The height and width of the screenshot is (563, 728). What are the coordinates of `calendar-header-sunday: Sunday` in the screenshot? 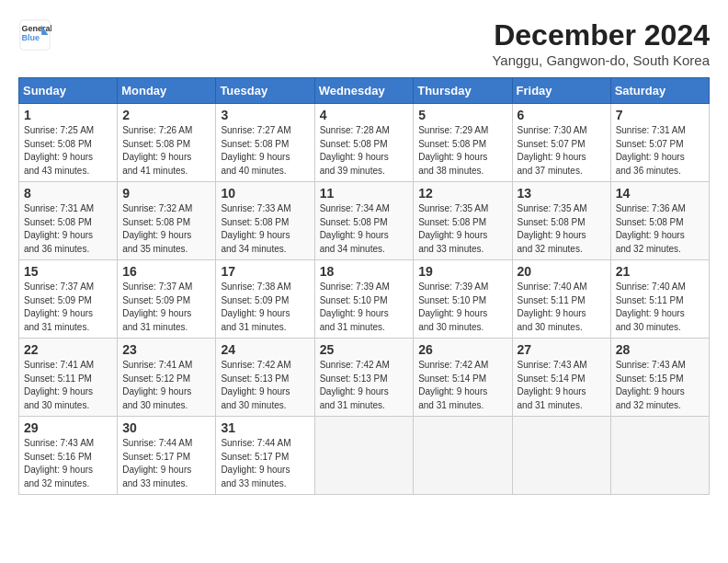 It's located at (68, 91).